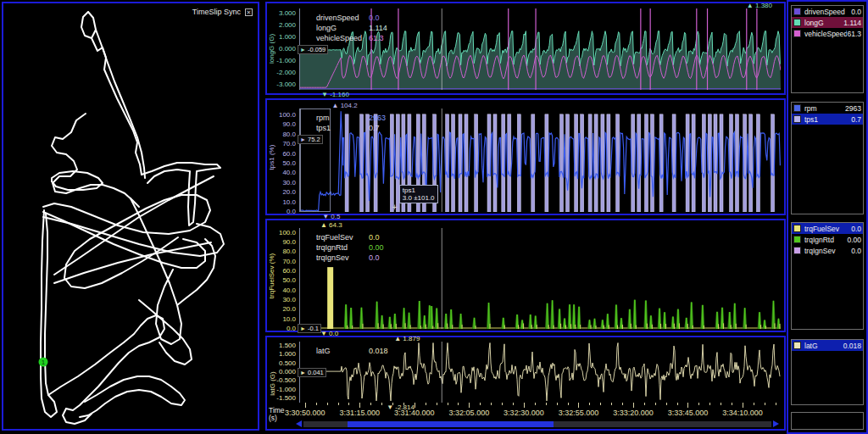 Image resolution: width=868 pixels, height=434 pixels. What do you see at coordinates (352, 28) in the screenshot?
I see `chart-legend-speed-longG: drivenSpeed0.0longG1.114vehicleSpeed61.3` at bounding box center [352, 28].